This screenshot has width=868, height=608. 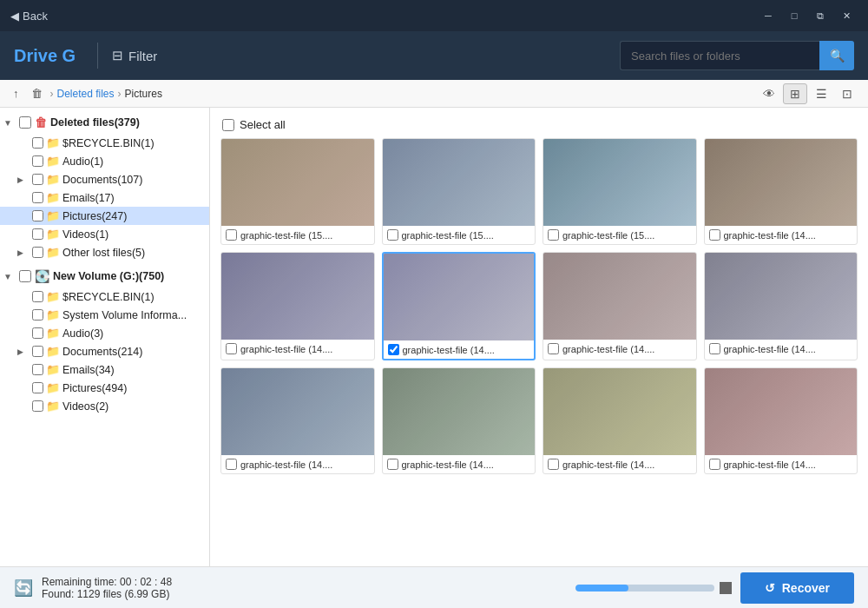 I want to click on checkbox-emails1, so click(x=38, y=198).